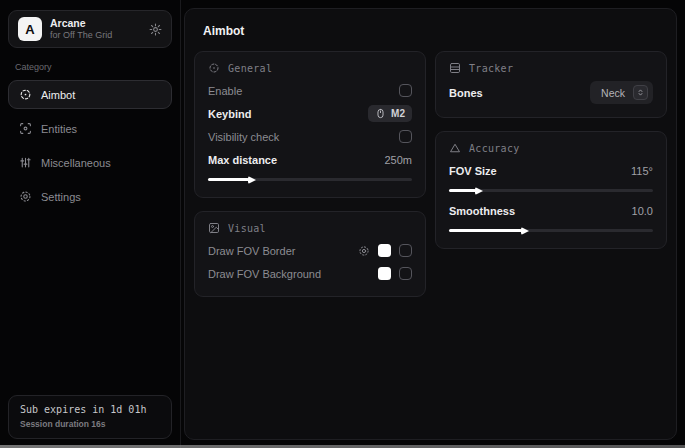  What do you see at coordinates (310, 180) in the screenshot?
I see `max-distance-slider` at bounding box center [310, 180].